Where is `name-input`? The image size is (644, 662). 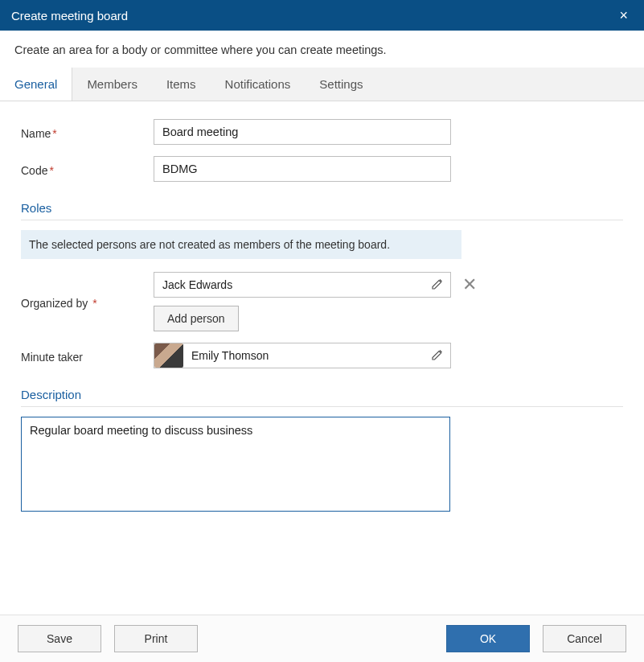
name-input is located at coordinates (302, 132).